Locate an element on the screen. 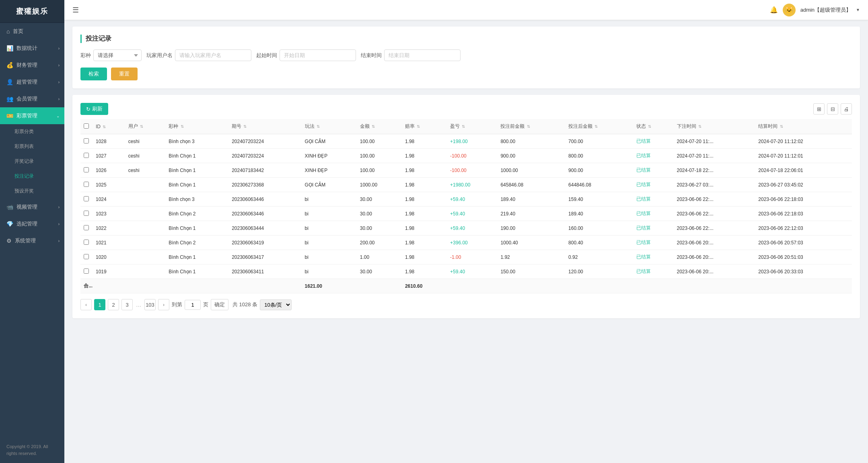  sidebar-subitem-lottery-pre: 预设开奖 is located at coordinates (32, 191).